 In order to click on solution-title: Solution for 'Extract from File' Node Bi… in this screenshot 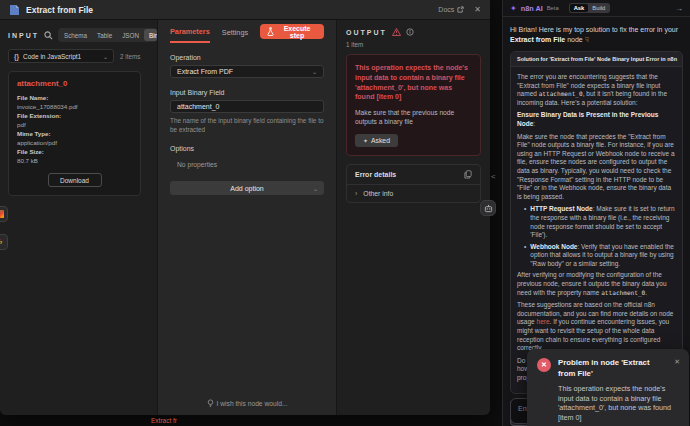, I will do `click(596, 60)`.